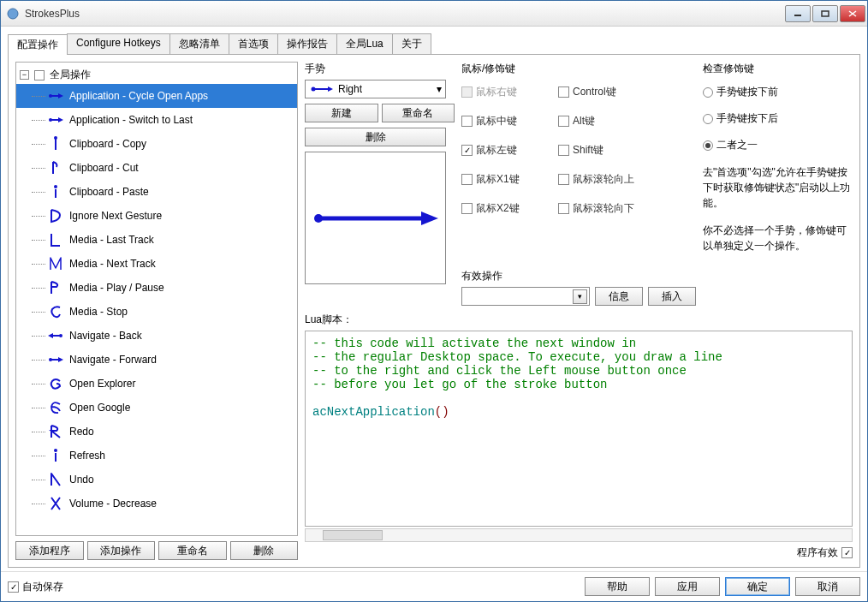 The height and width of the screenshot is (602, 868). What do you see at coordinates (181, 480) in the screenshot?
I see `tree-item-label: Undo` at bounding box center [181, 480].